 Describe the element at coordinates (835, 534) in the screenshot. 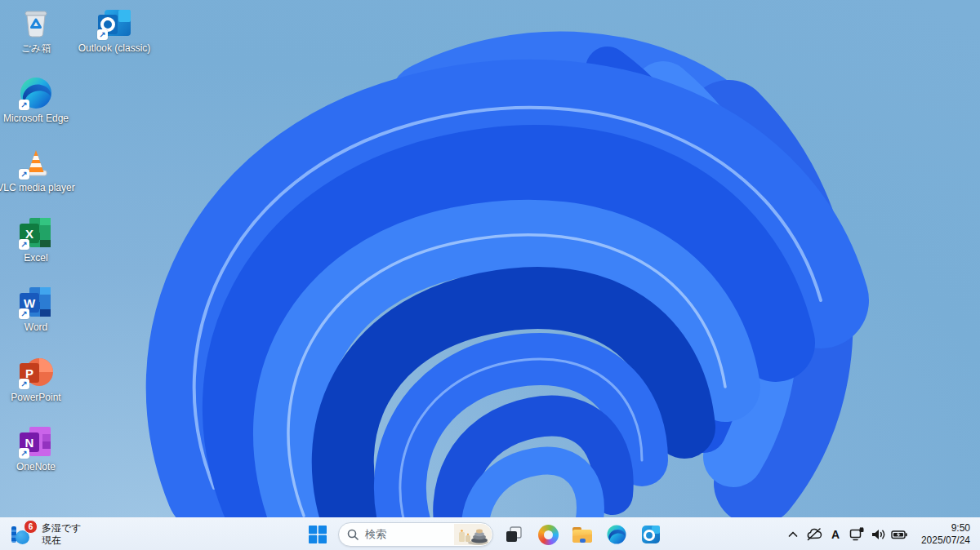

I see `ime-mode-button: A` at that location.